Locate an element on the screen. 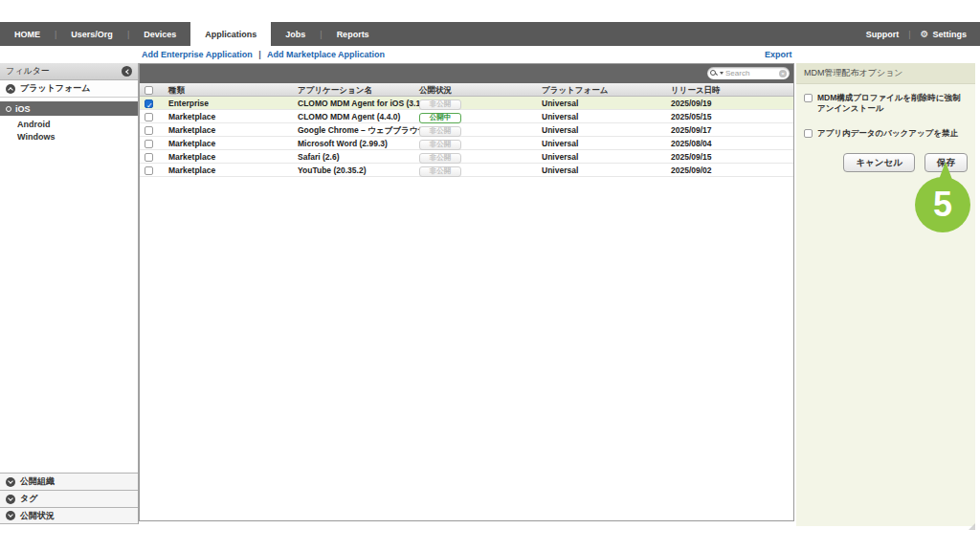 The height and width of the screenshot is (551, 980). table-row: Marketplace CLOMO MDM Agent (4.4.0) 公開中 … is located at coordinates (467, 117).